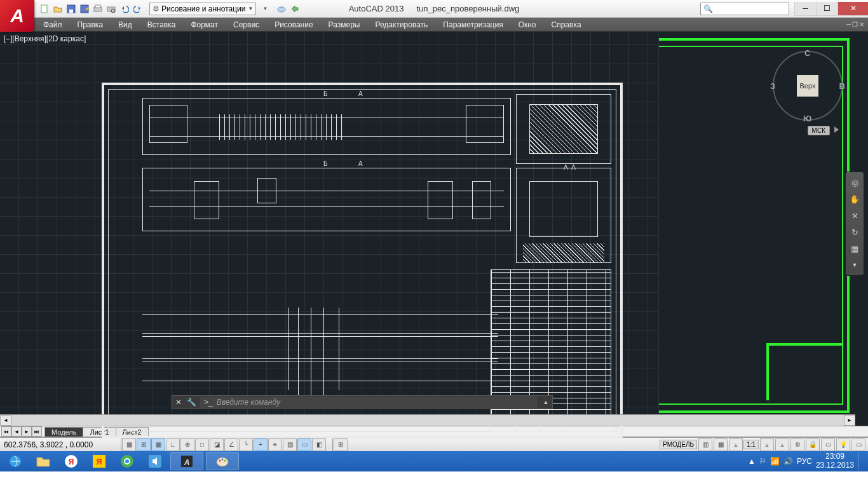 The height and width of the screenshot is (488, 868). What do you see at coordinates (855, 182) in the screenshot?
I see `fullnav-wheel-icon: ◎` at bounding box center [855, 182].